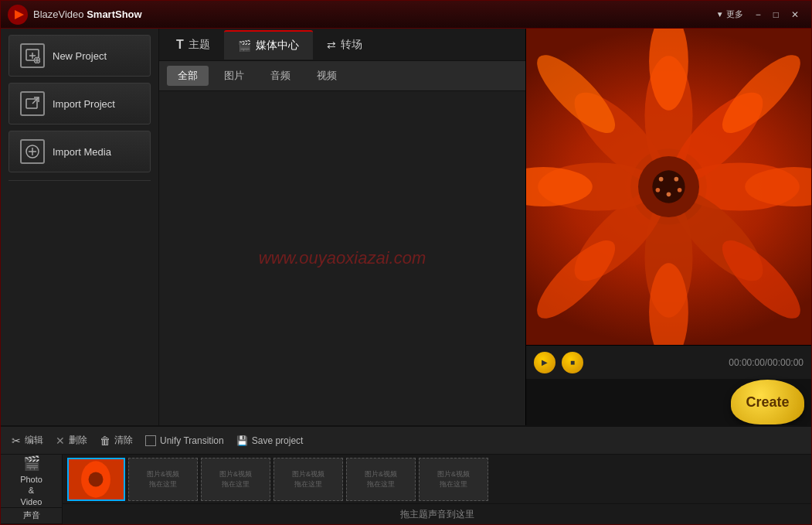 The image size is (812, 525). I want to click on drop-zone-4: 图片&视频 拖在这里, so click(381, 479).